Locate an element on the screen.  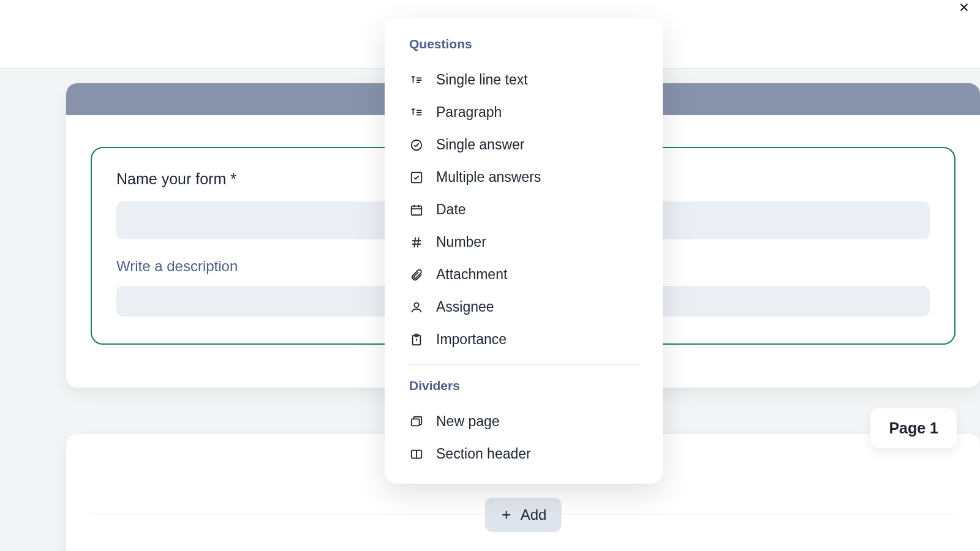
add-button-label: Add is located at coordinates (534, 515).